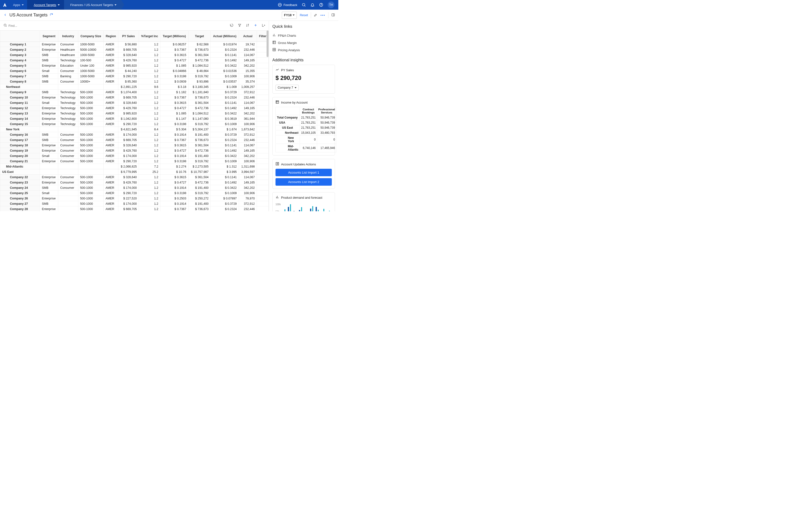 Image resolution: width=812 pixels, height=507 pixels. I want to click on back-button, so click(5, 15).